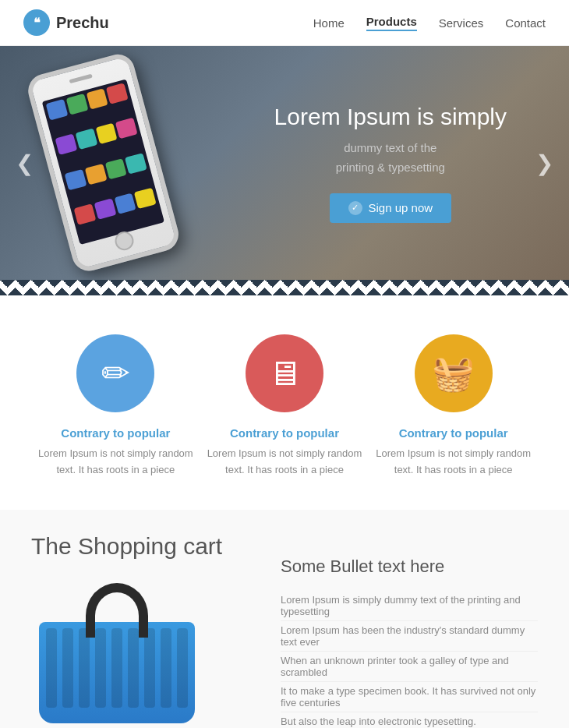 The width and height of the screenshot is (569, 728). I want to click on feature-title-3: Contrary to popular, so click(454, 433).